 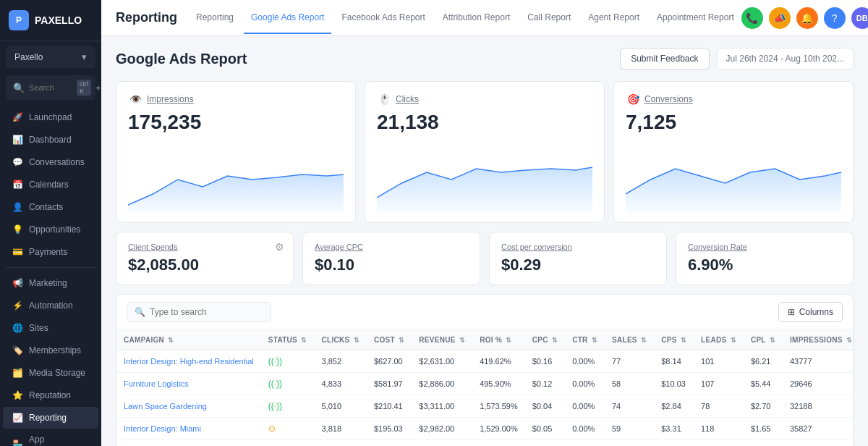 I want to click on col-ctr: CTR ⇅, so click(x=584, y=340).